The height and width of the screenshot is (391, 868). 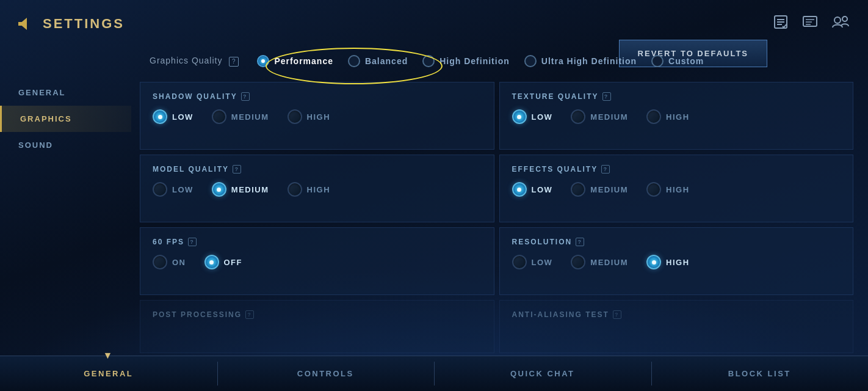 What do you see at coordinates (678, 61) in the screenshot?
I see `quality-option-custom: Custom` at bounding box center [678, 61].